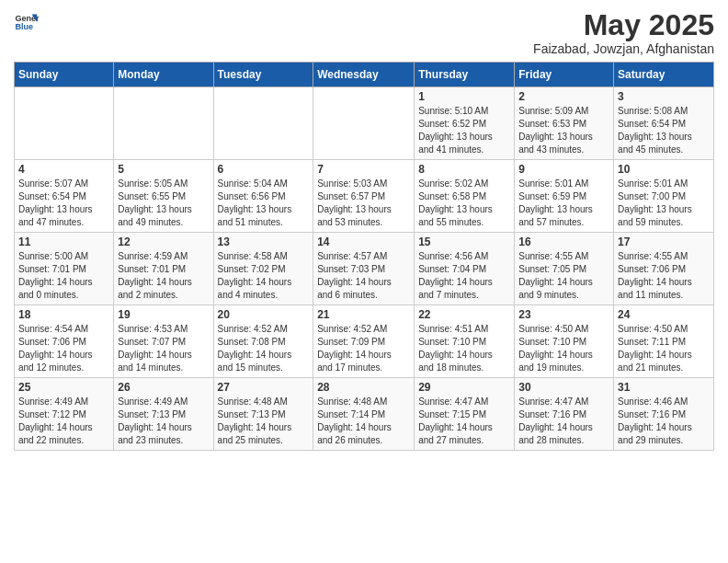 The image size is (728, 563). I want to click on day-number: 20, so click(264, 315).